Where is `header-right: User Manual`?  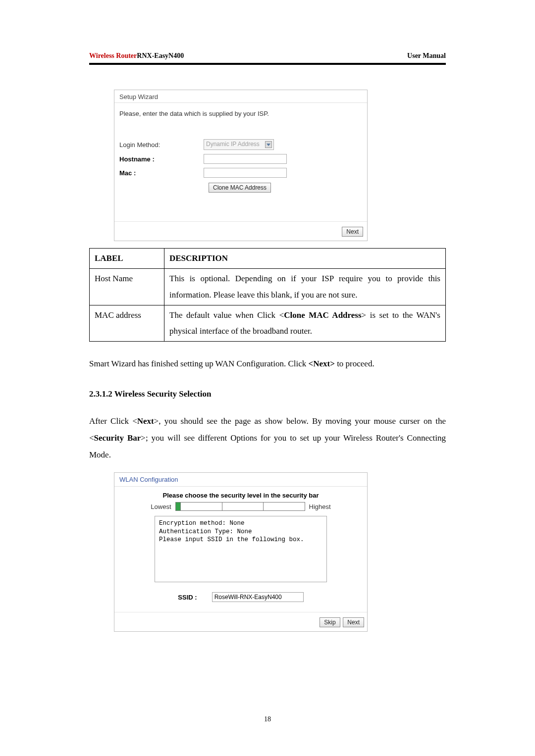
header-right: User Manual is located at coordinates (427, 56).